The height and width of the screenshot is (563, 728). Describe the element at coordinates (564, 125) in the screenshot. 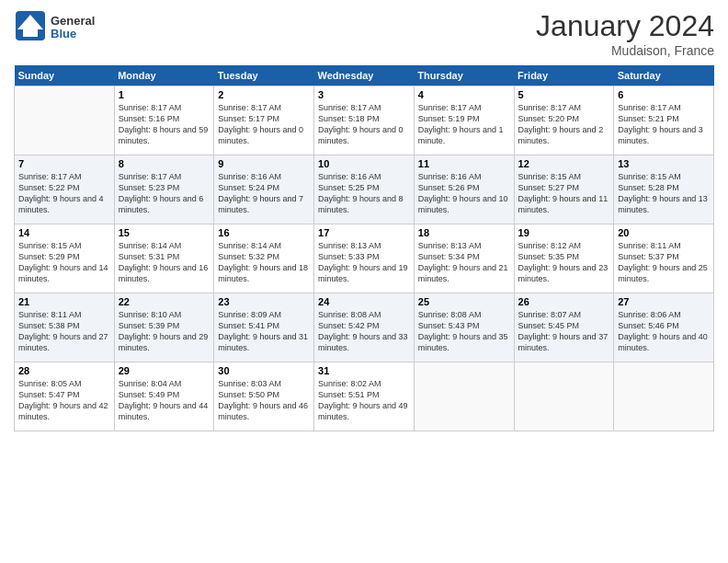

I see `cell-info: Sunrise: 8:17 AMSunset: 5:20 PMDaylight:…` at that location.